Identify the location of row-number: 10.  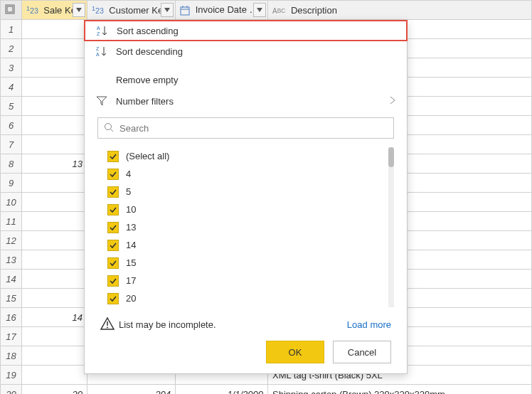
(11, 202).